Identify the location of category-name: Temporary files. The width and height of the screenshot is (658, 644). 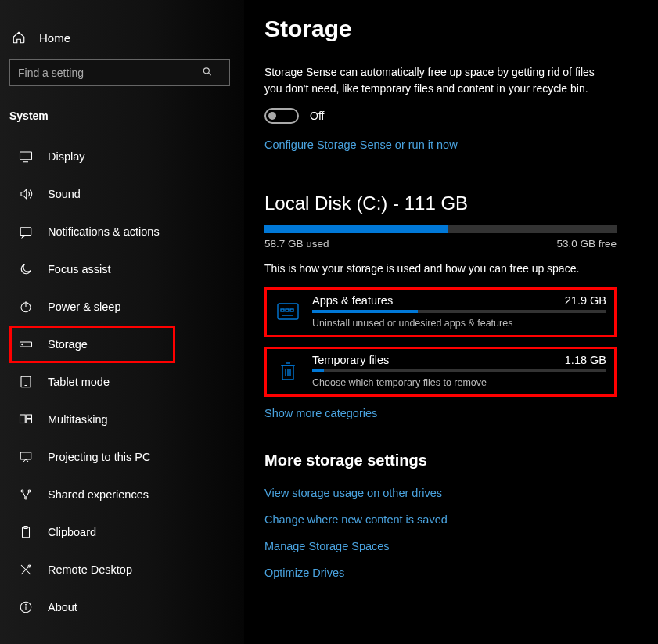
(351, 360).